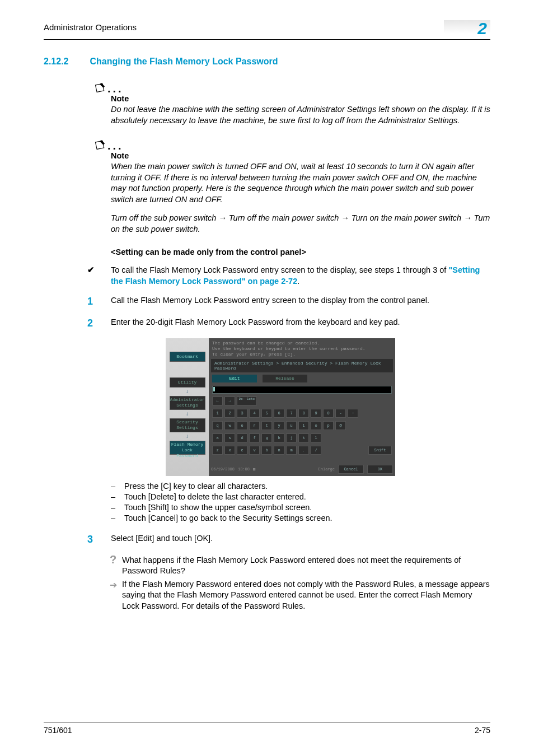  What do you see at coordinates (279, 426) in the screenshot?
I see `keyboard-key: y` at bounding box center [279, 426].